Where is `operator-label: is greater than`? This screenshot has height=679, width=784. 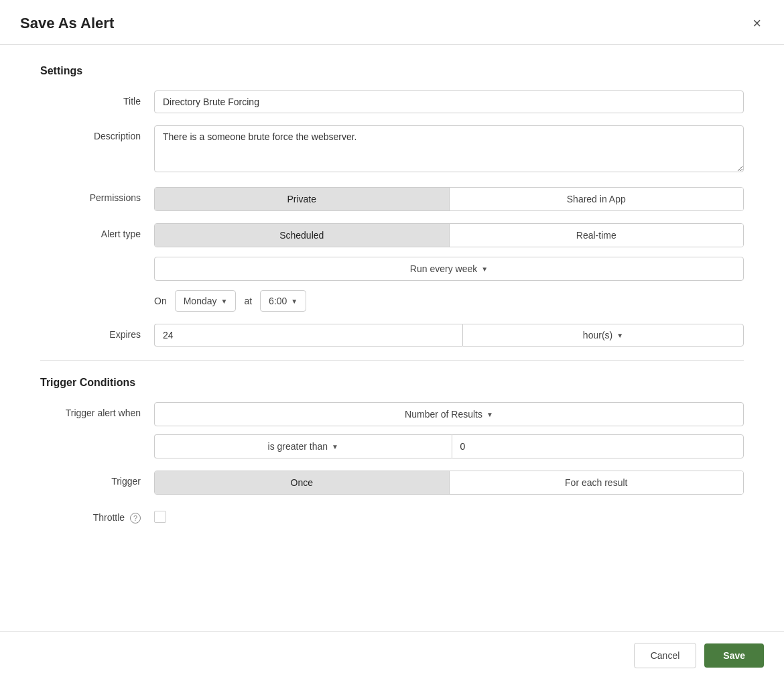 operator-label: is greater than is located at coordinates (298, 446).